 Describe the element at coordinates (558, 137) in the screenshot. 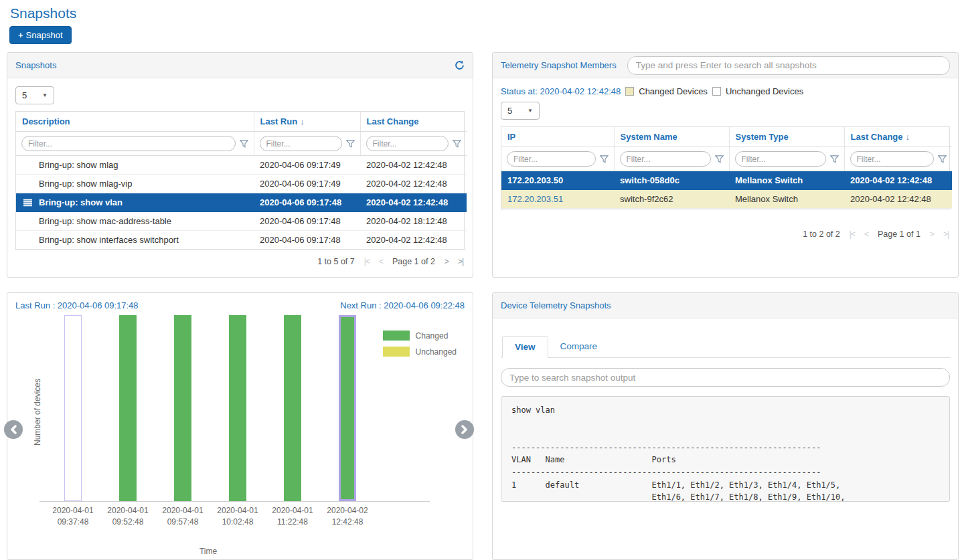

I see `column-header-ip: IP` at that location.